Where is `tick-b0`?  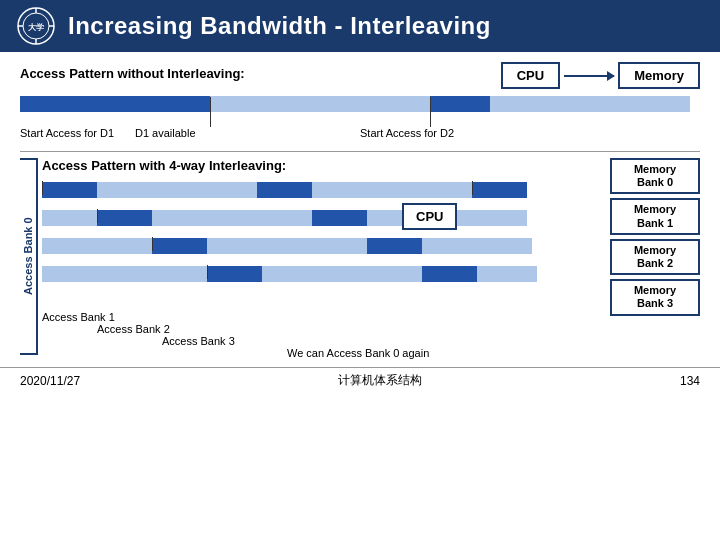
tick-b0 is located at coordinates (42, 188).